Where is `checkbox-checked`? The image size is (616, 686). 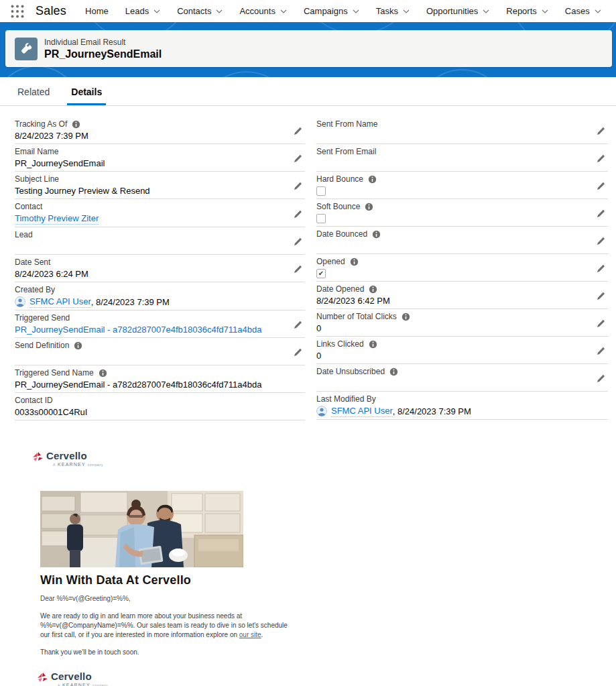
checkbox-checked is located at coordinates (321, 274).